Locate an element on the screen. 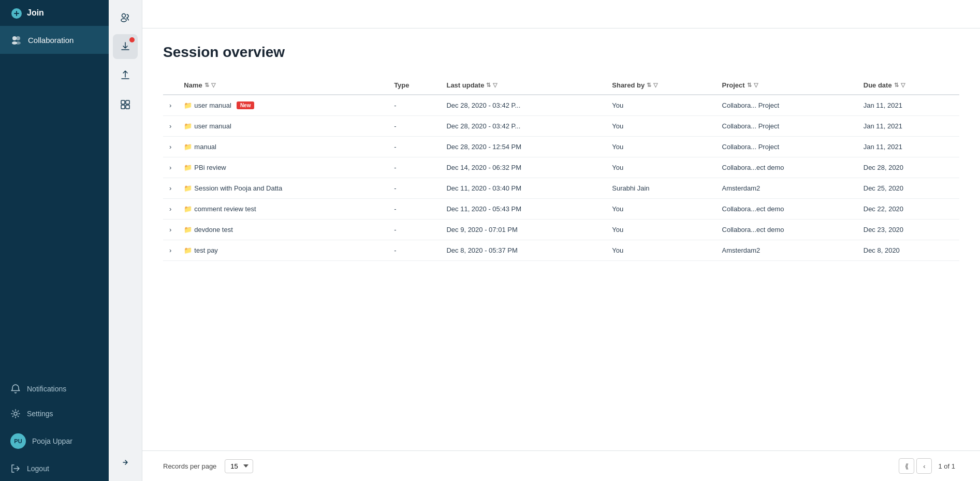 This screenshot has height=481, width=980. th-name: Name ⇅ ▽ is located at coordinates (283, 85).